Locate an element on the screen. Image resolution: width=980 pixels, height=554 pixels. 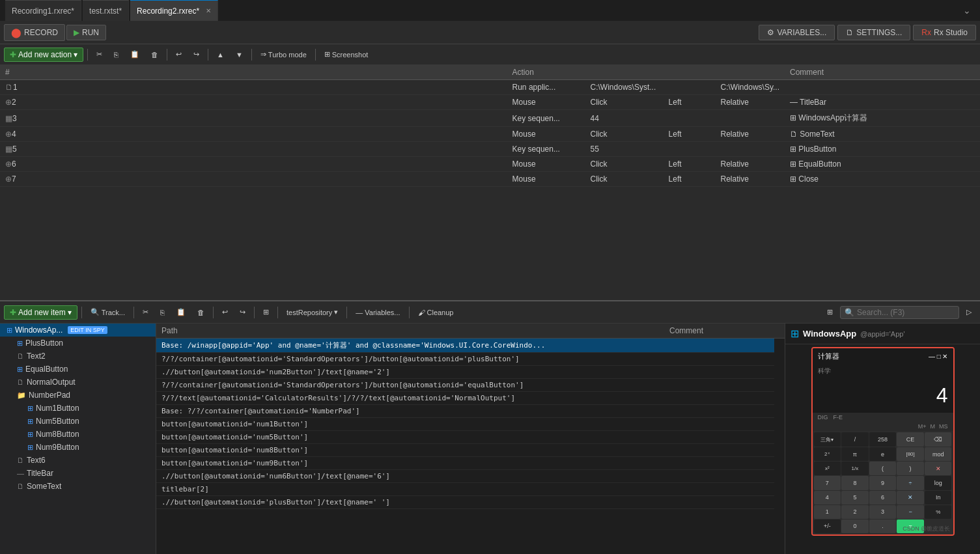
track-button: 🔍 Track... is located at coordinates (108, 312).